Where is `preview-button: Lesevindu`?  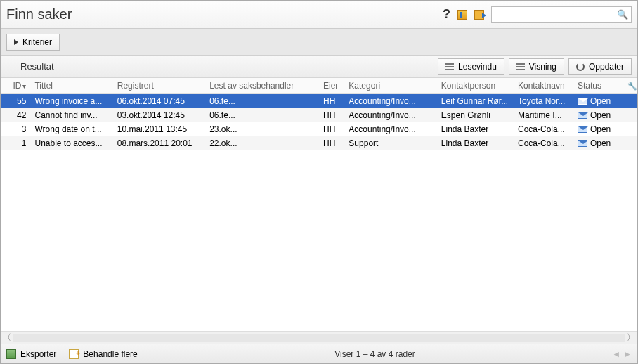 preview-button: Lesevindu is located at coordinates (471, 67).